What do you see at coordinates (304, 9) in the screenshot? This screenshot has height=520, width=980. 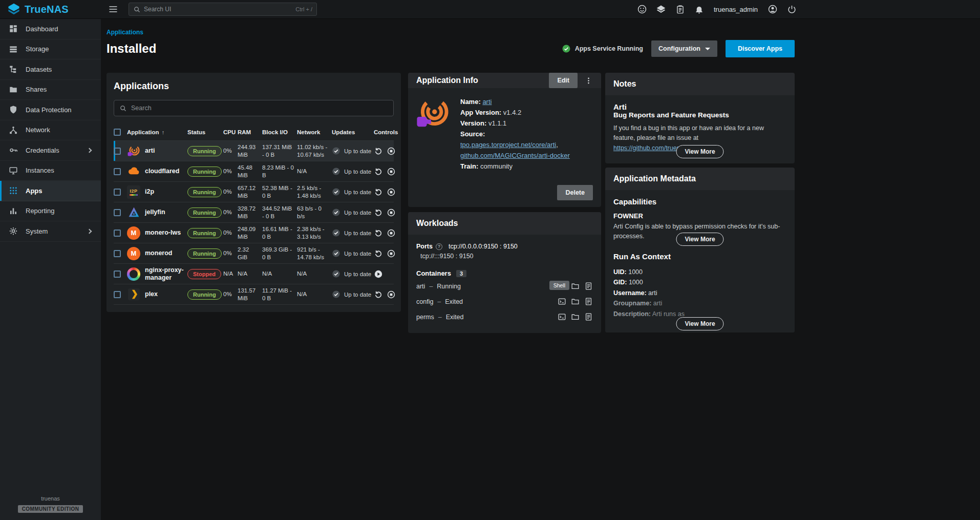 I see `search-shortcut-hint: Ctrl + /` at bounding box center [304, 9].